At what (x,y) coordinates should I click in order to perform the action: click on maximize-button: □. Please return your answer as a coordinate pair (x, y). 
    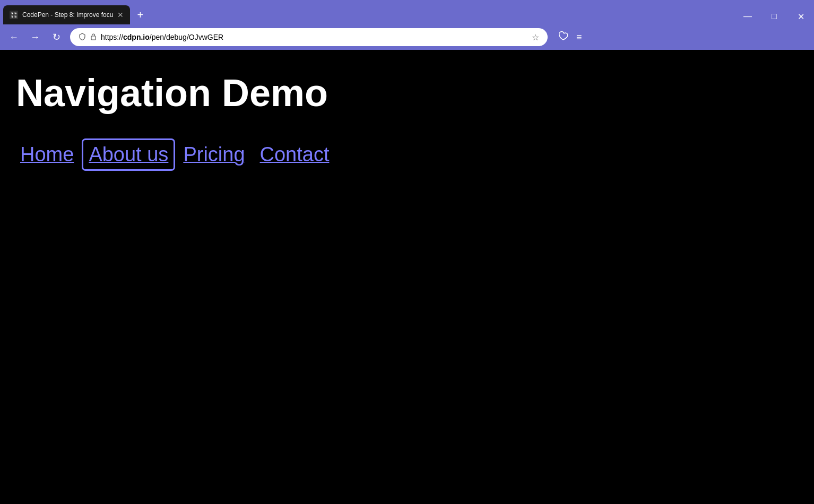
    Looking at the image, I should click on (774, 16).